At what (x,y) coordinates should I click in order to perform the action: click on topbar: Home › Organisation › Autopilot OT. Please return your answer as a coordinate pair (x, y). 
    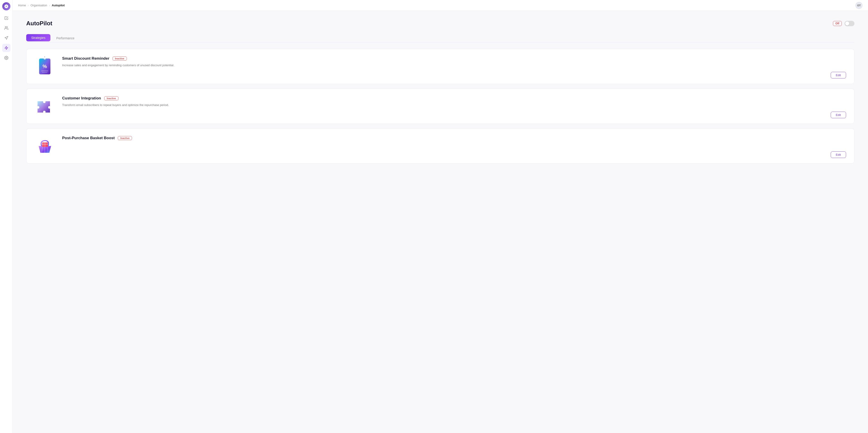
    Looking at the image, I should click on (440, 5).